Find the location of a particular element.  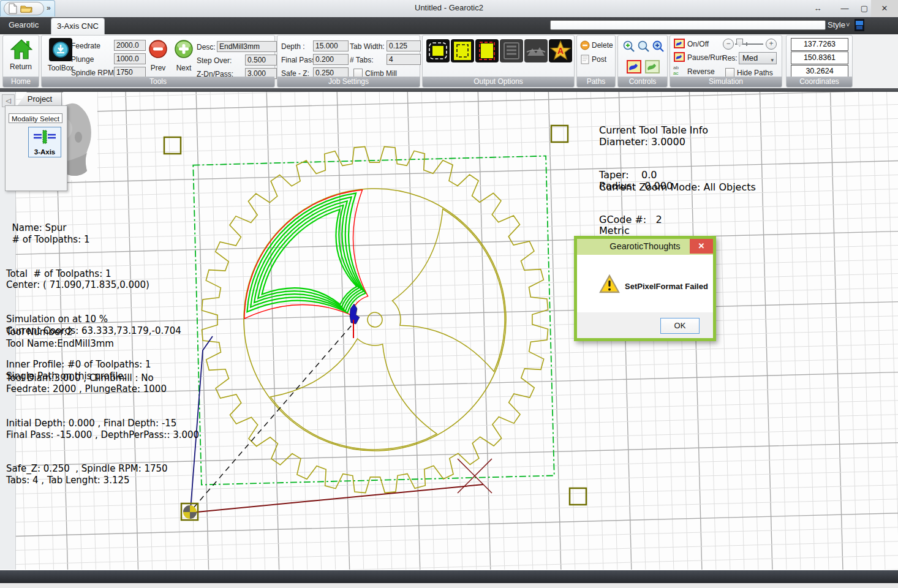

delete-path-label: Delete is located at coordinates (603, 45).